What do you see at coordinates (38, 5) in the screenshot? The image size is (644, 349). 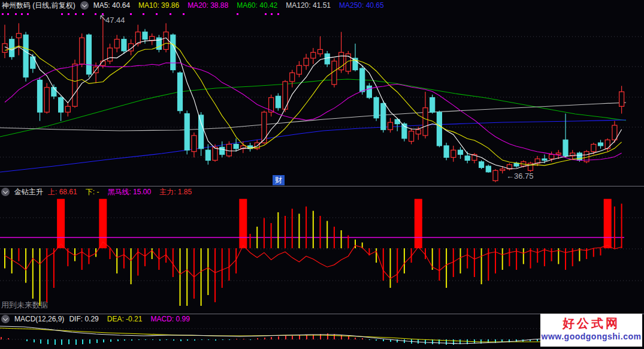 I see `symbol-title: 神州数码 (日线,前复权)` at bounding box center [38, 5].